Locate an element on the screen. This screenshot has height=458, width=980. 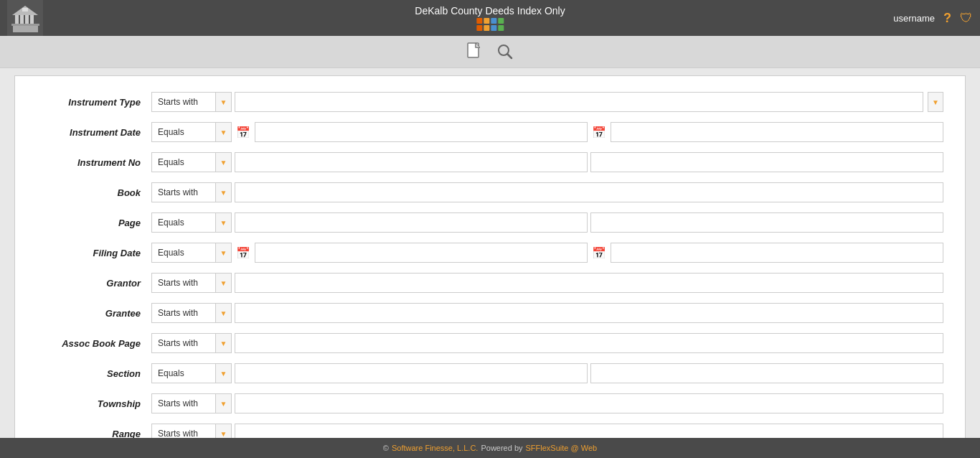
instrument-date-start-input is located at coordinates (421, 132).